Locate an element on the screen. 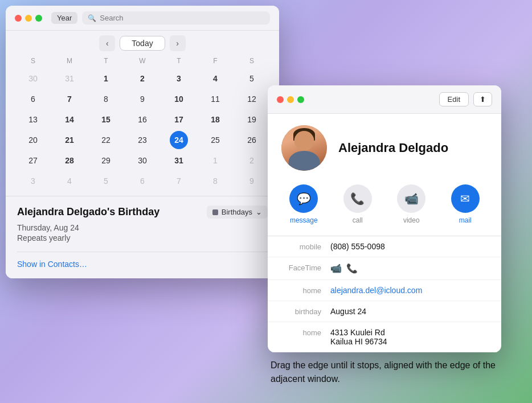 The width and height of the screenshot is (532, 403). email-value: alejandra.del@icloud.com is located at coordinates (409, 290).